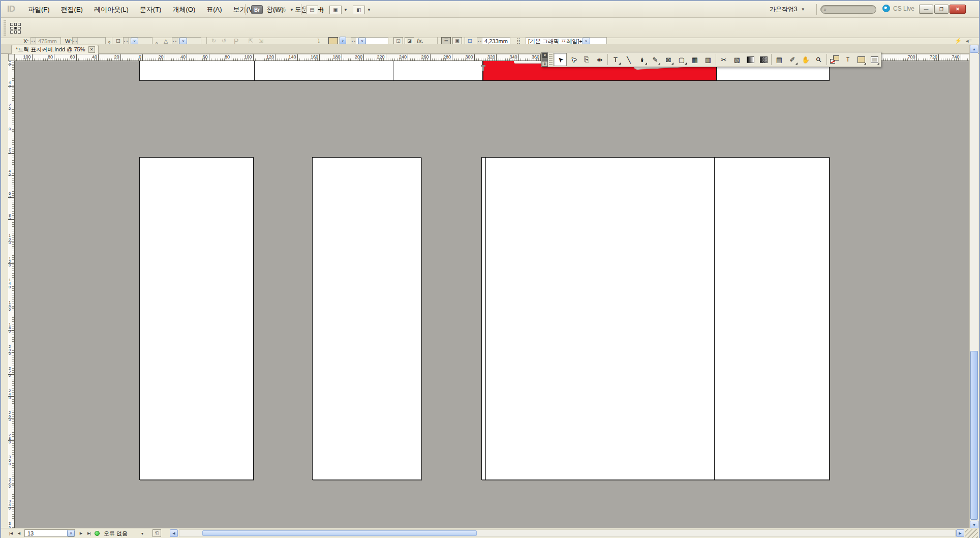 The height and width of the screenshot is (538, 980). Describe the element at coordinates (763, 59) in the screenshot. I see `gradient-feather-tool` at that location.